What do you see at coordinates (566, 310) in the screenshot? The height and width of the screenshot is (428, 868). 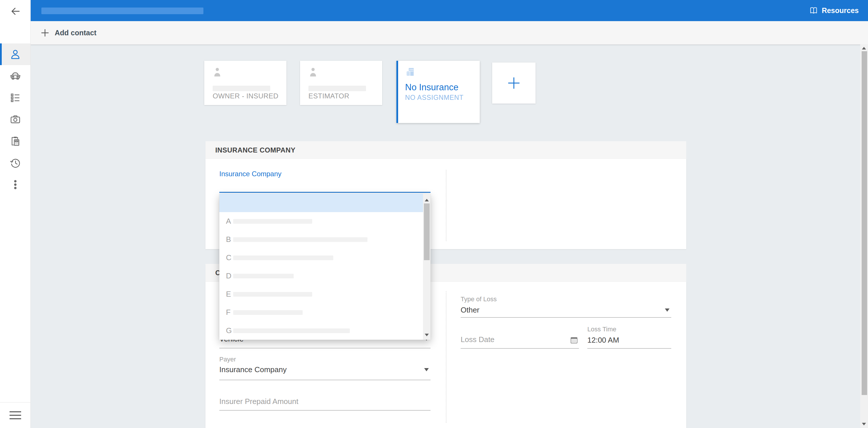 I see `type-of-loss-value: Other` at bounding box center [566, 310].